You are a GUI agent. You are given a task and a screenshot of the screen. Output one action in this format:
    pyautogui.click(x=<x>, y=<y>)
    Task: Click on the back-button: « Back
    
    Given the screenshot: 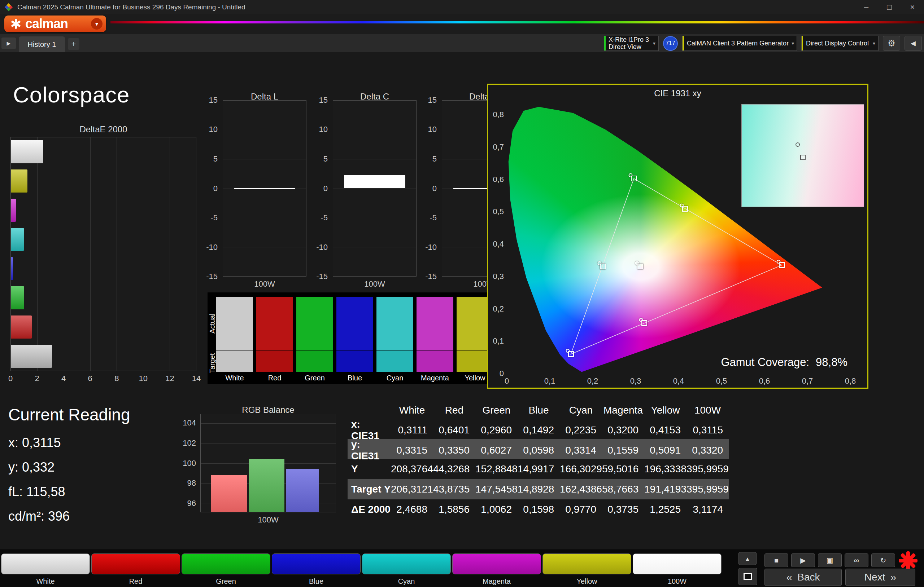 What is the action you would take?
    pyautogui.click(x=803, y=577)
    